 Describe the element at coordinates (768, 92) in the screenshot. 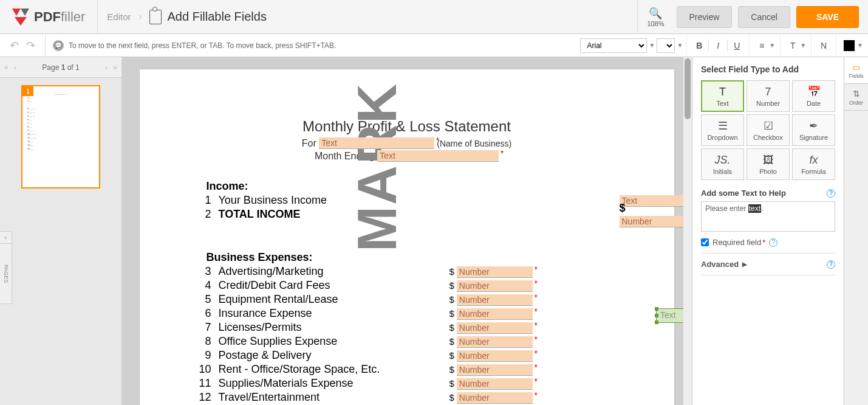

I see `number-icon: 7` at that location.